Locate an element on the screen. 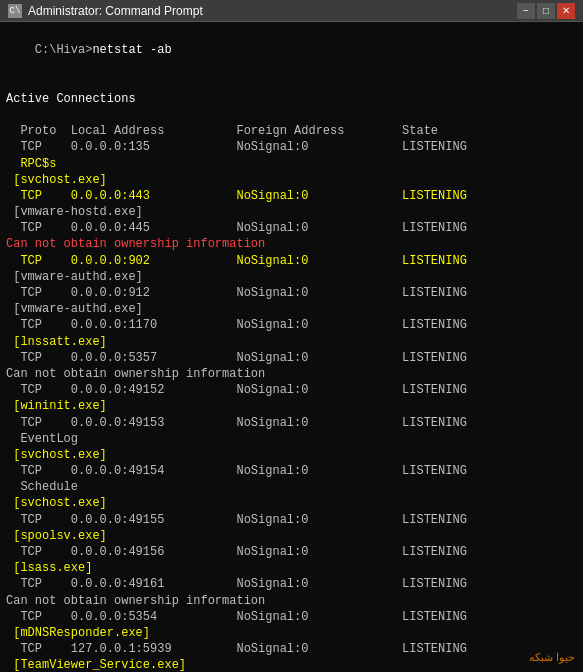  watermark: حیوا شبکه is located at coordinates (552, 658).